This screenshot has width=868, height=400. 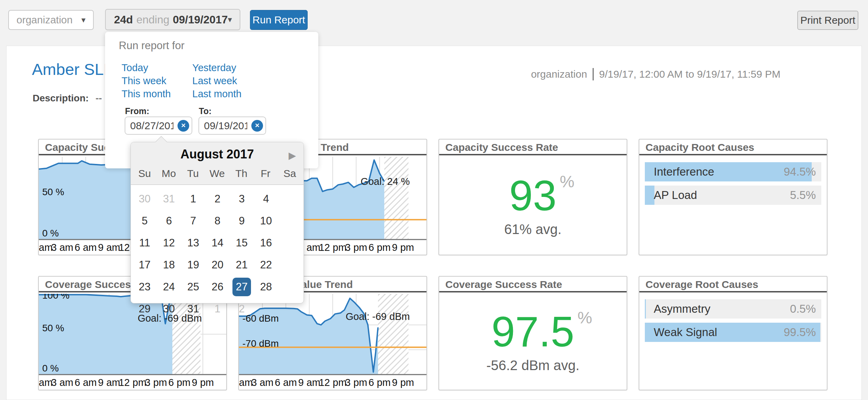 What do you see at coordinates (73, 69) in the screenshot?
I see `page-title: Amber SLE` at bounding box center [73, 69].